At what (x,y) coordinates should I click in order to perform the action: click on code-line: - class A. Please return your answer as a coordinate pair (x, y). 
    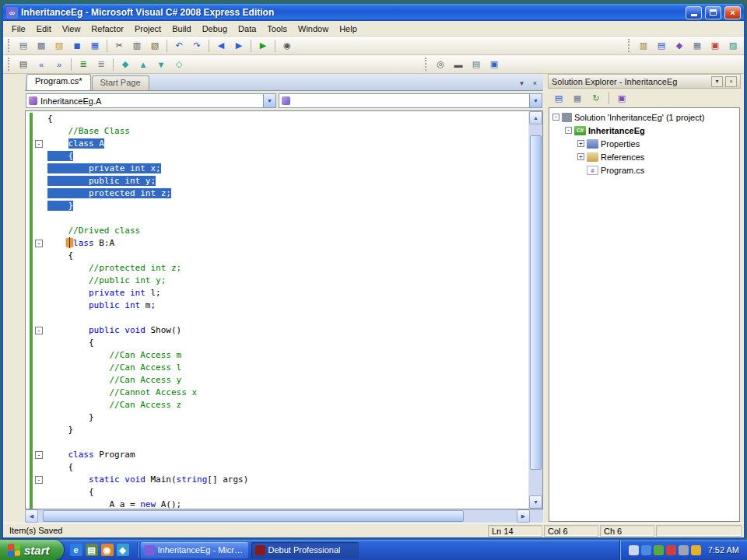
    Looking at the image, I should click on (277, 144).